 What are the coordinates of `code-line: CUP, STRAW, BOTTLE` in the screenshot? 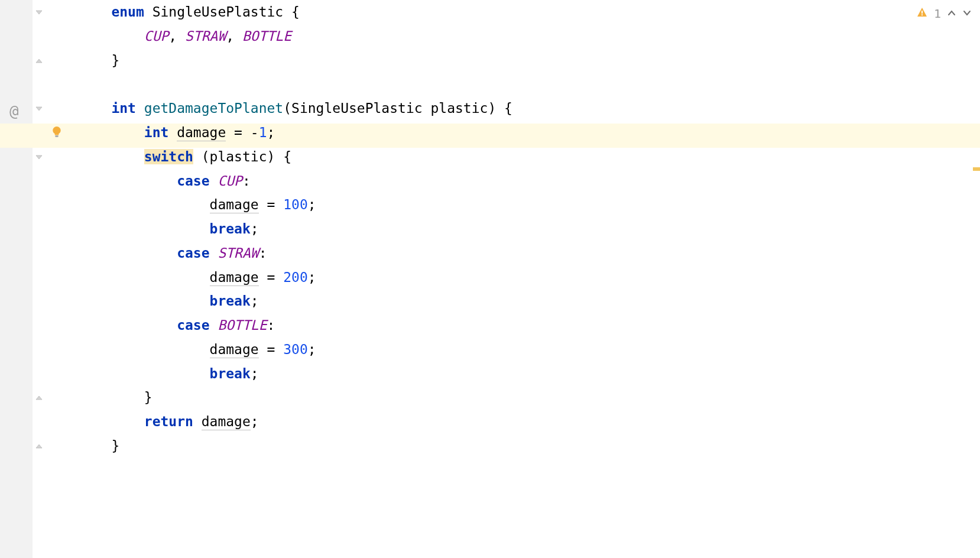 It's located at (515, 37).